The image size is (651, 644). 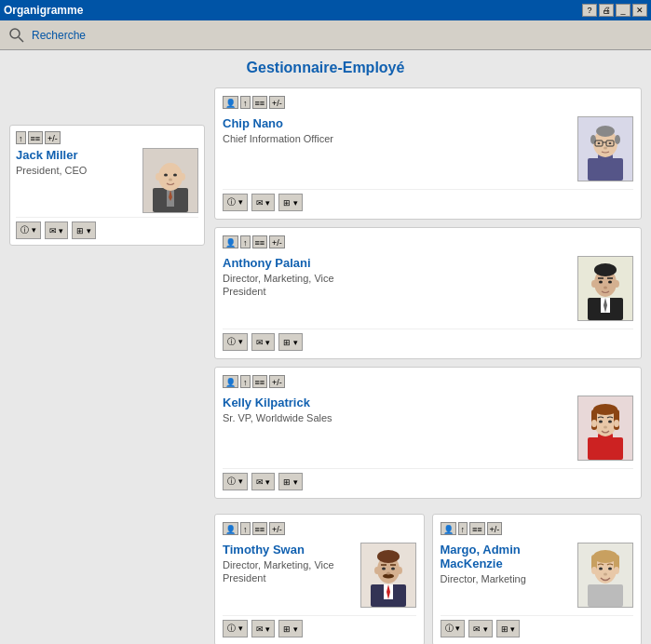 I want to click on chip-name: Chip Nano, so click(x=397, y=123).